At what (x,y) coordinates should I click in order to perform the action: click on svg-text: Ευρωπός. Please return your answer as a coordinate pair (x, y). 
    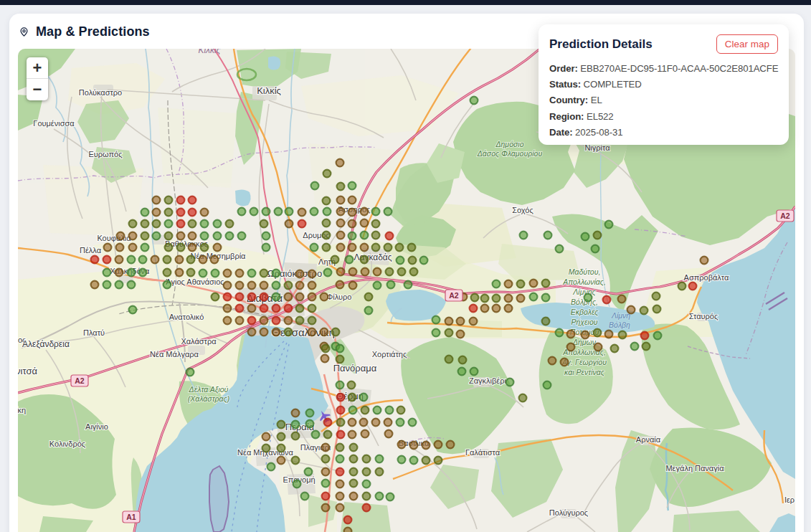
    Looking at the image, I should click on (105, 154).